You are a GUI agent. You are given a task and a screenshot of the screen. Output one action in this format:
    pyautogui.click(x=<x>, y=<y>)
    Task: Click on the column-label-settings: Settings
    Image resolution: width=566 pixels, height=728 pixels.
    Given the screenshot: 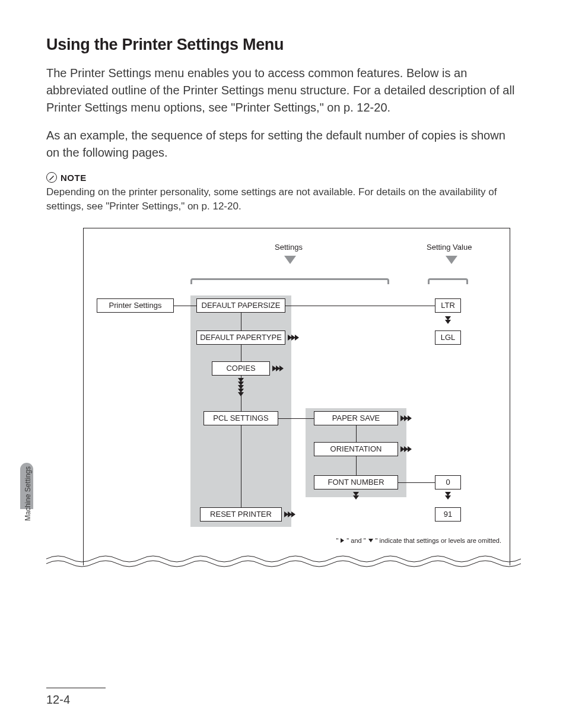 What is the action you would take?
    pyautogui.click(x=288, y=247)
    